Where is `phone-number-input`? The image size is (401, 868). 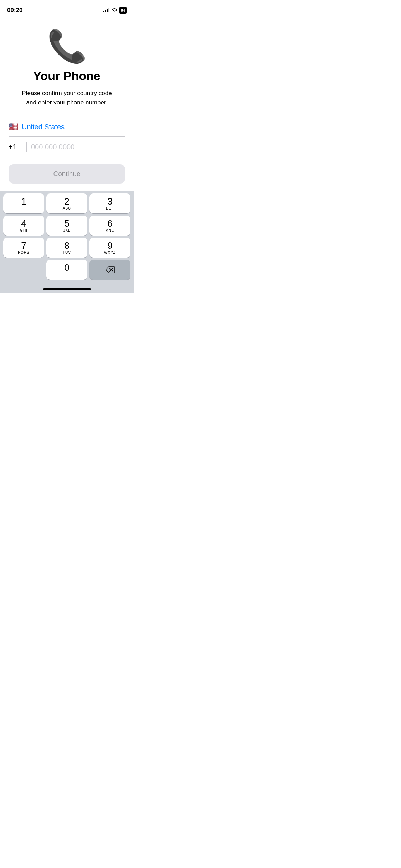 phone-number-input is located at coordinates (78, 147).